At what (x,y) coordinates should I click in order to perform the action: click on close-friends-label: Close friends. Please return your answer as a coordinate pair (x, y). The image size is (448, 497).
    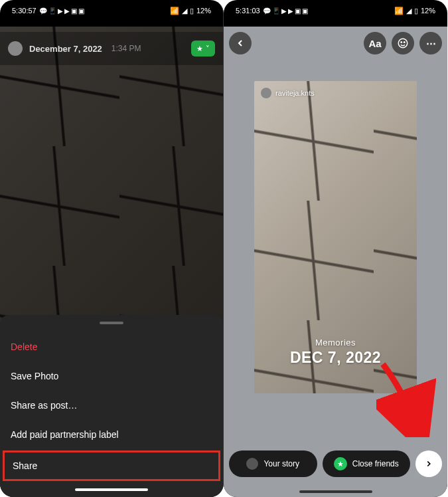
    Looking at the image, I should click on (376, 464).